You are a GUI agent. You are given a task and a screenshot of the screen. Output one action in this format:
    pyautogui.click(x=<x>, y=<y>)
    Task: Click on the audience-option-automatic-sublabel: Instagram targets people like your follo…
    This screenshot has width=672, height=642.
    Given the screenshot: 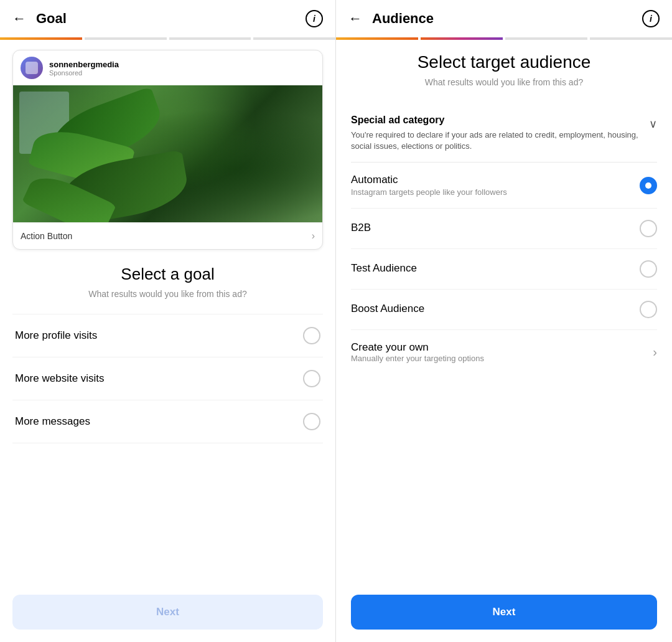 What is the action you would take?
    pyautogui.click(x=495, y=192)
    